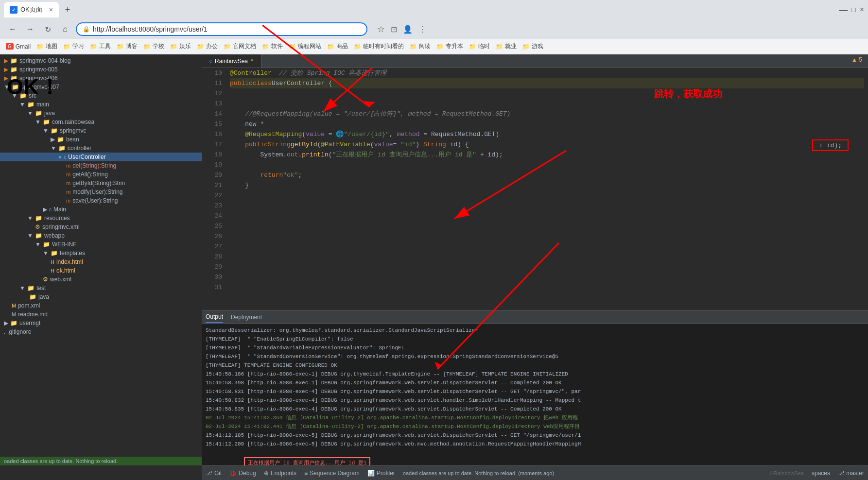 The width and height of the screenshot is (868, 480). Describe the element at coordinates (535, 418) in the screenshot. I see `log-line-11: 02-Jul-2024 15:41:02.359 信息 [Catalina-ut…` at that location.